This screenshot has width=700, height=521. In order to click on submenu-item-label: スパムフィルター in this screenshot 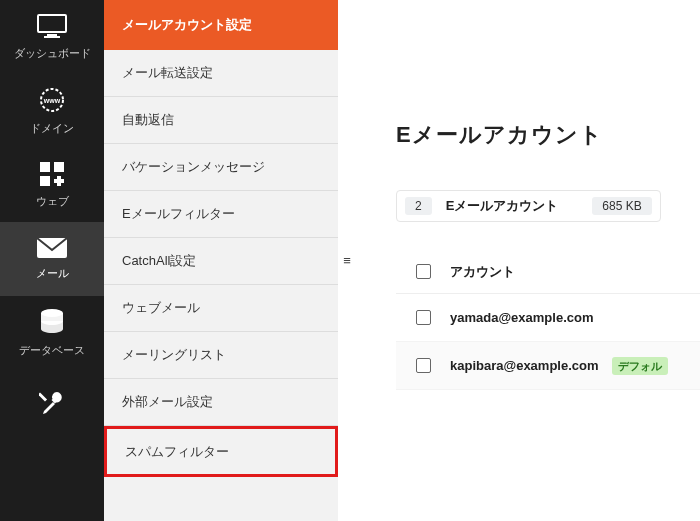, I will do `click(177, 452)`.